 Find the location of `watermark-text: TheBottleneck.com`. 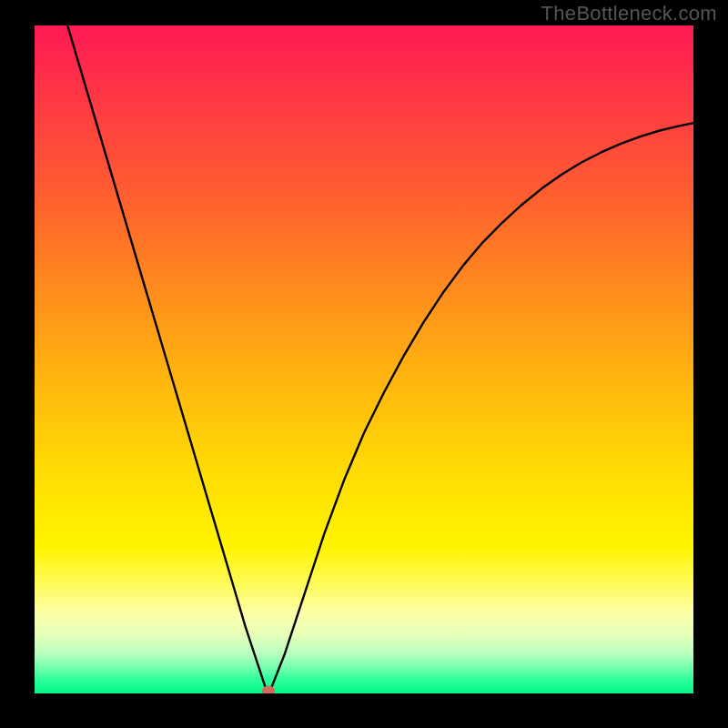

watermark-text: TheBottleneck.com is located at coordinates (630, 14).